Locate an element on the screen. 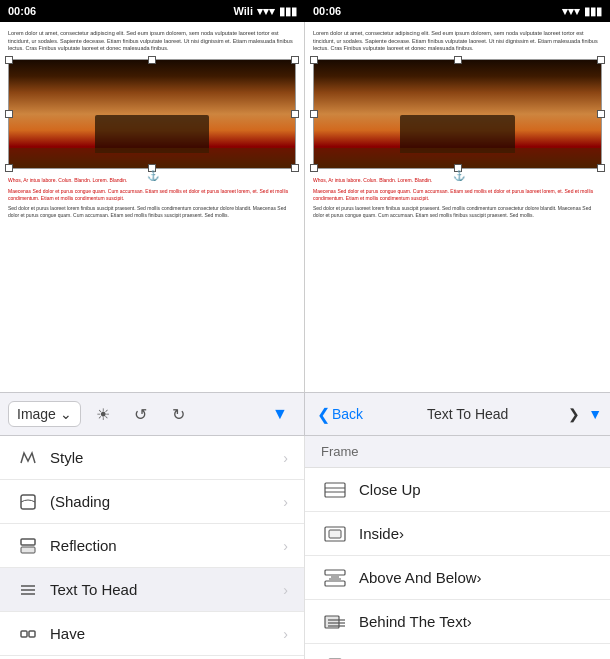 The width and height of the screenshot is (610, 659). text-to-head-chevron: › is located at coordinates (286, 590).